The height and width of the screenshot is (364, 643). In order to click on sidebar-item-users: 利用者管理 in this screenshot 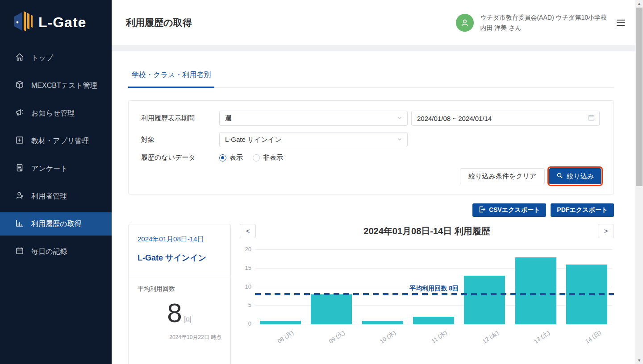, I will do `click(56, 196)`.